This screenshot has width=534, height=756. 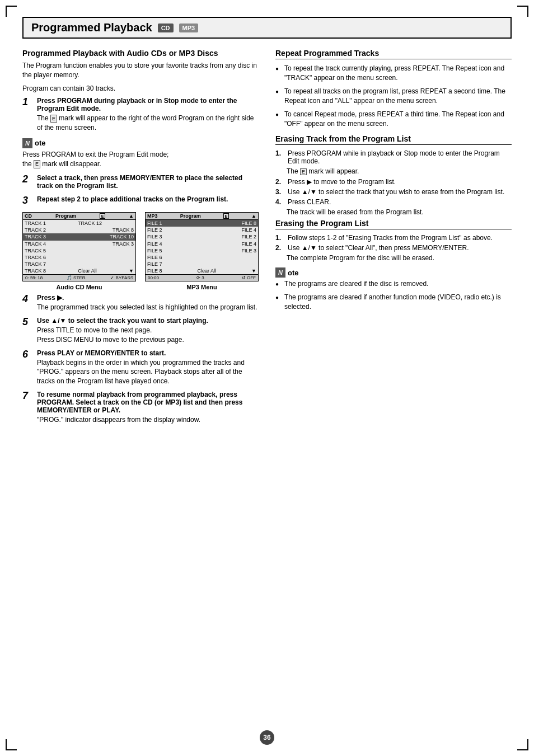 I want to click on note-header-text-1: ote, so click(x=40, y=143).